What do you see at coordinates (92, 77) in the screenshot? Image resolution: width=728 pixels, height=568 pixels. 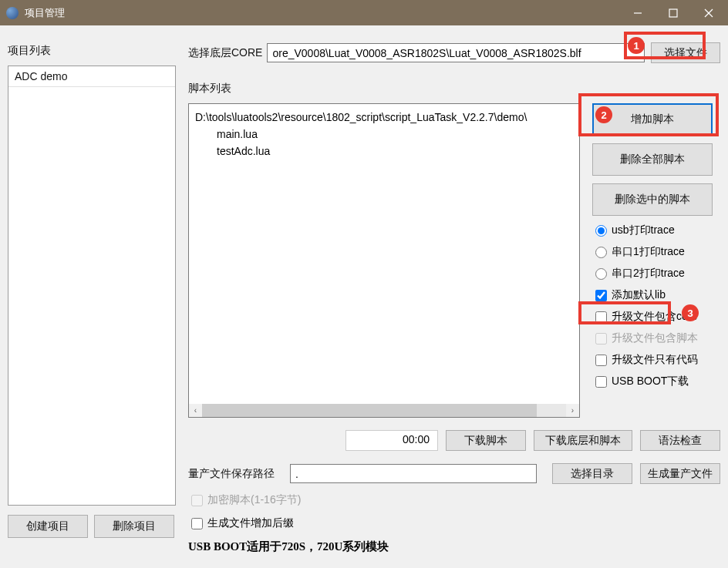 I see `project-item: ADC demo` at bounding box center [92, 77].